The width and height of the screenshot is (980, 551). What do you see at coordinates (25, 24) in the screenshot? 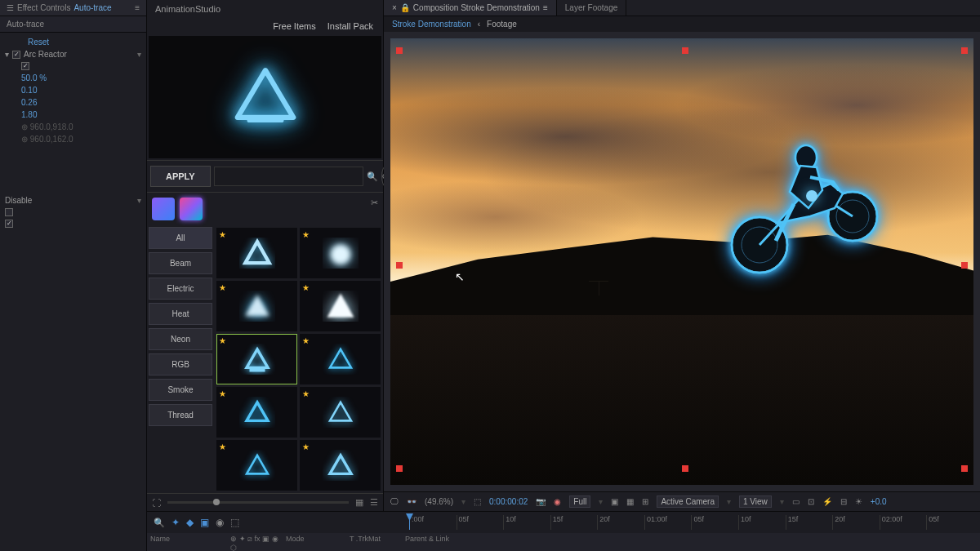
I see `sub-tab-label: Auto-trace` at bounding box center [25, 24].